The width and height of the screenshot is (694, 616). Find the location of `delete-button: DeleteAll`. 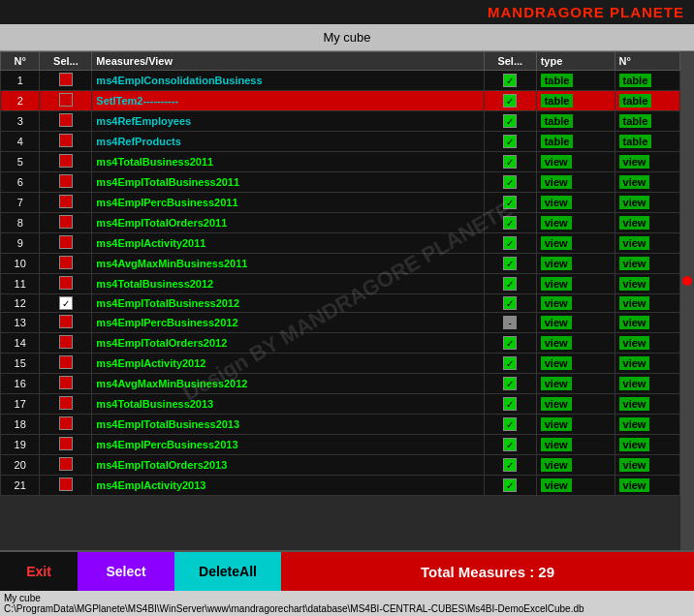

delete-button: DeleteAll is located at coordinates (228, 571).